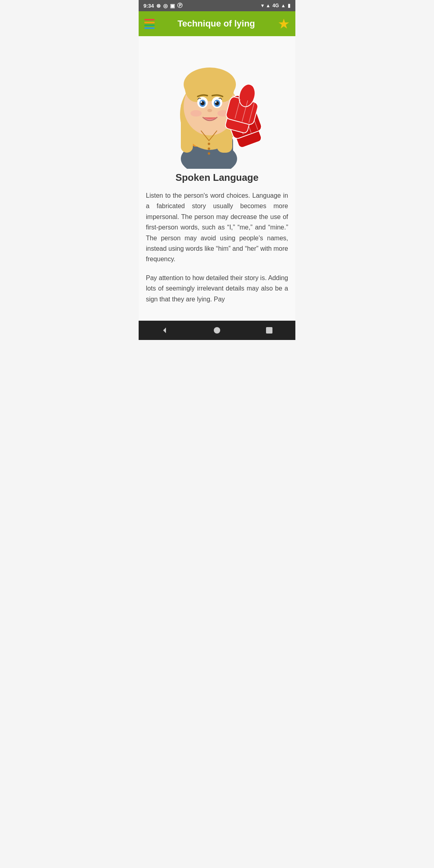  Describe the element at coordinates (217, 106) in the screenshot. I see `character-svg` at that location.